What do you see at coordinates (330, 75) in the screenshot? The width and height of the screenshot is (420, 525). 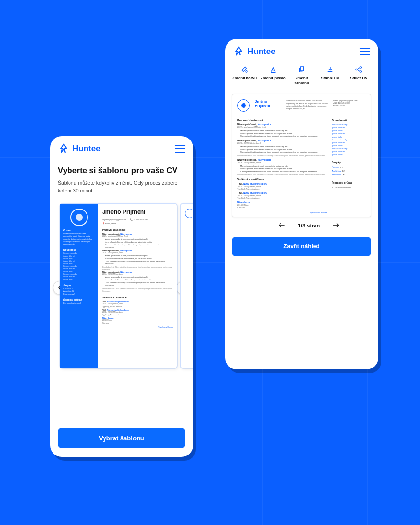 I see `download-button: Stáhni CV` at bounding box center [330, 75].